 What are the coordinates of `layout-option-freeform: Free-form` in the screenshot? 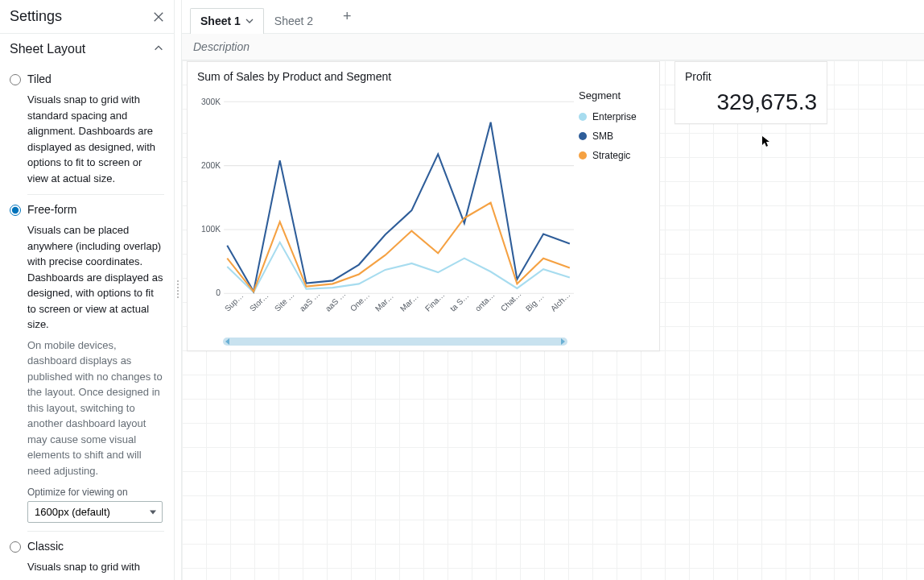 It's located at (87, 209).